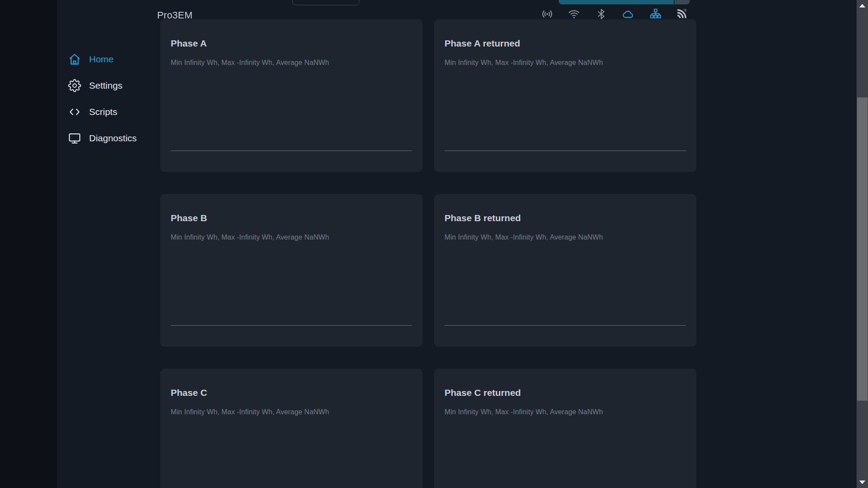 The image size is (868, 488). I want to click on phase-c-returned-card: Phase C returned Min Infinity Wh, Max -I…, so click(565, 428).